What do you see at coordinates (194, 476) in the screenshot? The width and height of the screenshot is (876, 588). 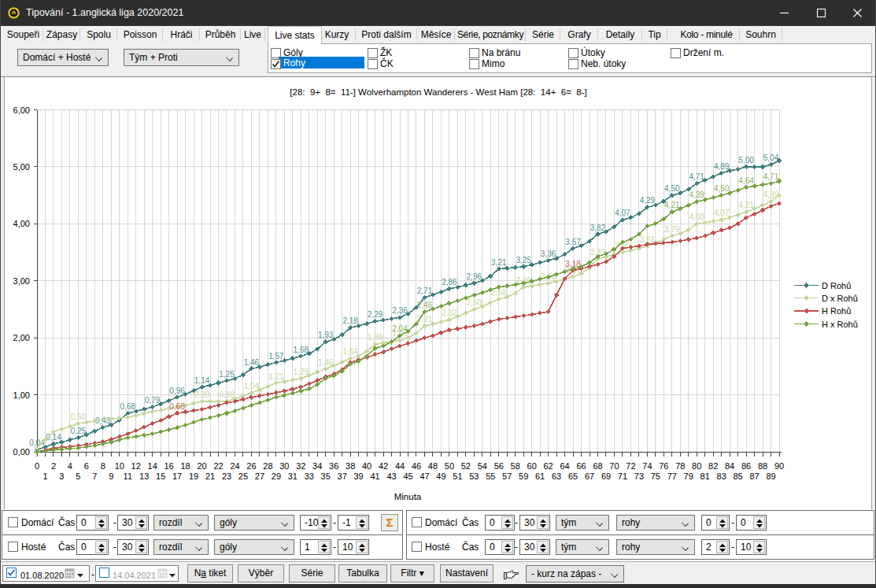 I see `svg-text: 19` at bounding box center [194, 476].